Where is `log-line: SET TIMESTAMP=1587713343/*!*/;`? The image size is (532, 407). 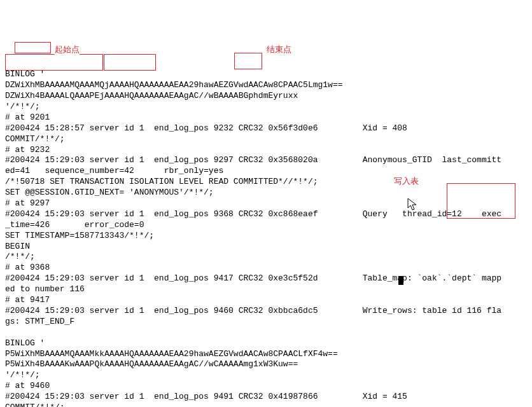 log-line: SET TIMESTAMP=1587713343/*!*/; is located at coordinates (80, 235).